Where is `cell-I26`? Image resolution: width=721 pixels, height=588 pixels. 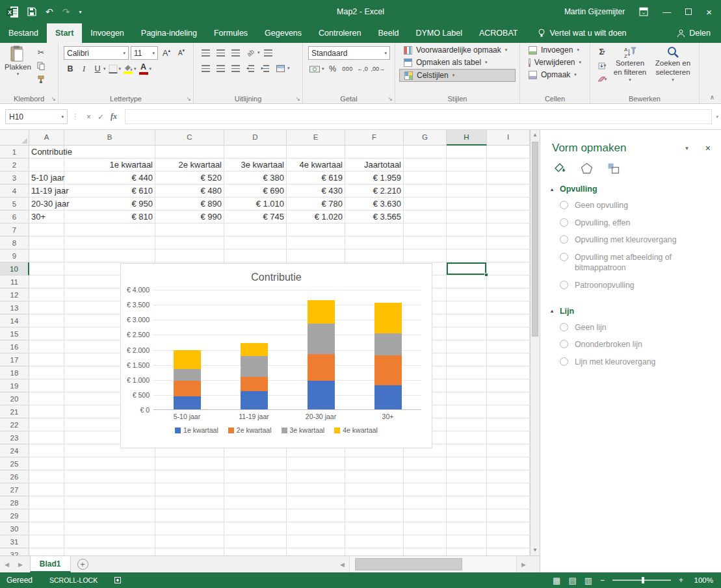
cell-I26 is located at coordinates (508, 477).